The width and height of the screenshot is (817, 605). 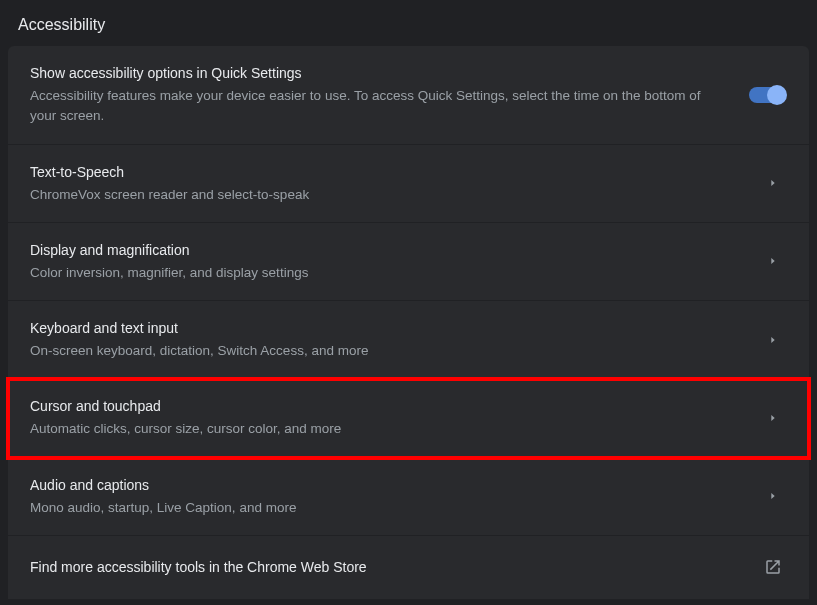 I want to click on toggle-quick-settings, so click(x=767, y=95).